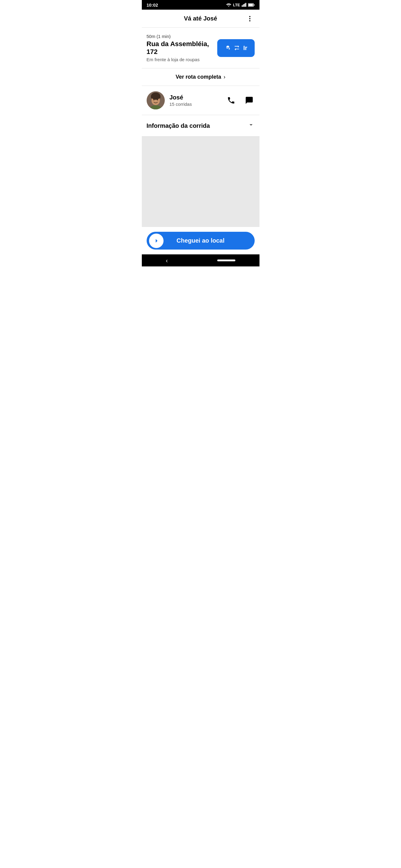 The width and height of the screenshot is (401, 868). What do you see at coordinates (198, 98) in the screenshot?
I see `passenger-name: José` at bounding box center [198, 98].